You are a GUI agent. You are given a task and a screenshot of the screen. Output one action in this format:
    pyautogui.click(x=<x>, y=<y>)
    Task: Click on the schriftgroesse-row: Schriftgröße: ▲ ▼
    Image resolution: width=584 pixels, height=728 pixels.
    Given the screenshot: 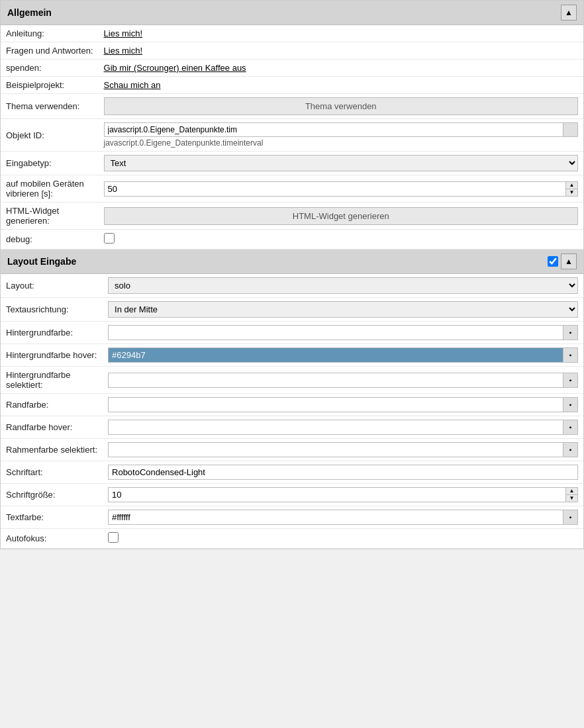 What is the action you would take?
    pyautogui.click(x=292, y=495)
    